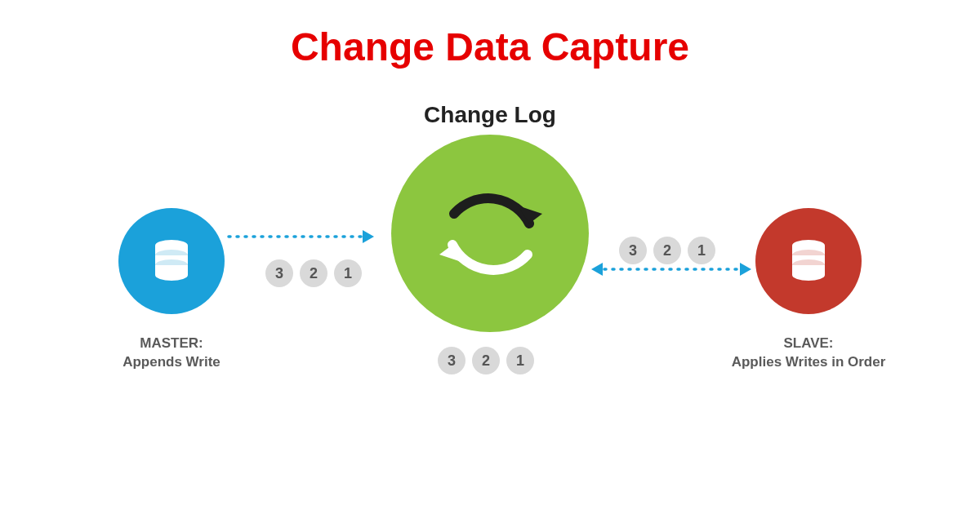  Describe the element at coordinates (490, 233) in the screenshot. I see `cycle-arrows-icon` at that location.